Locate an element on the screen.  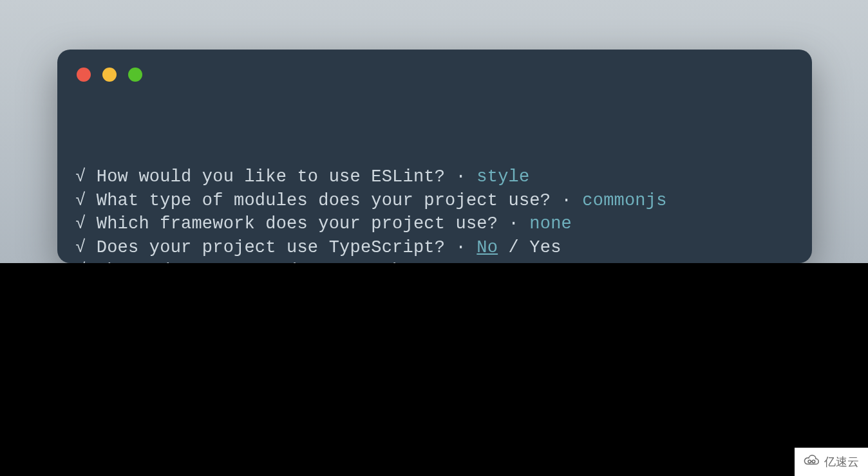
answer-suffix: / Yes is located at coordinates (529, 248).